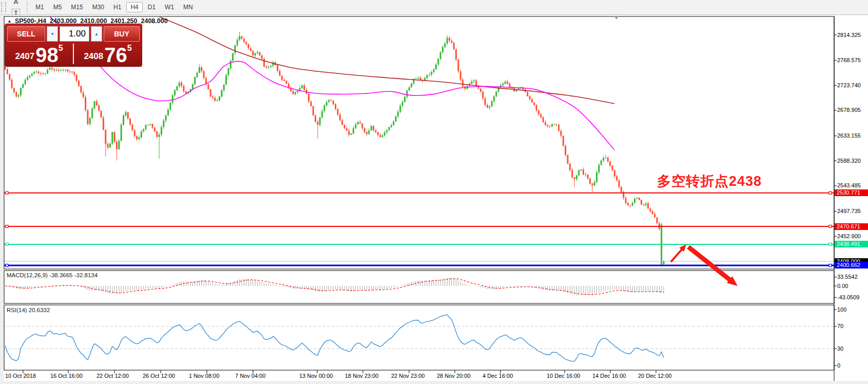 Image resolution: width=868 pixels, height=384 pixels. Describe the element at coordinates (849, 136) in the screenshot. I see `price-tick-label: 2633.155` at that location.